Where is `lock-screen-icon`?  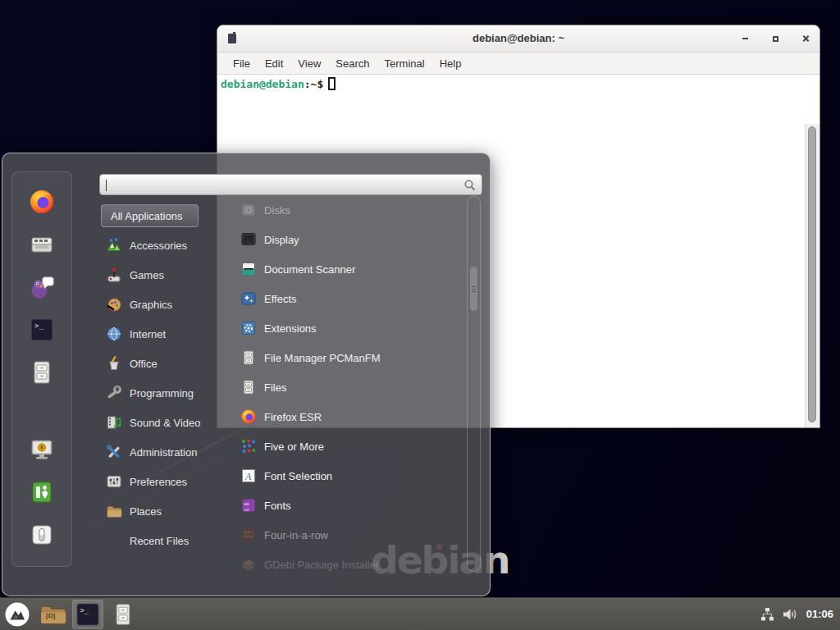
lock-screen-icon is located at coordinates (42, 450).